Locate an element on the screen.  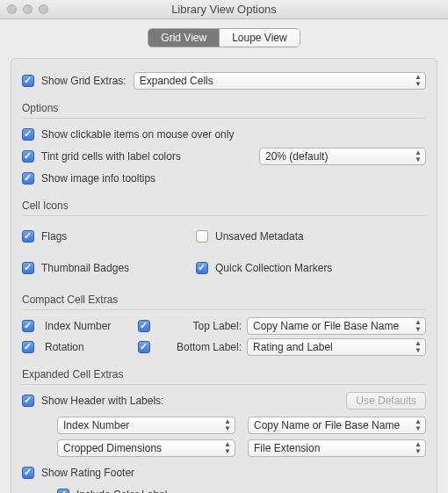
quick-collection-label: Quick Collection Markers is located at coordinates (274, 268).